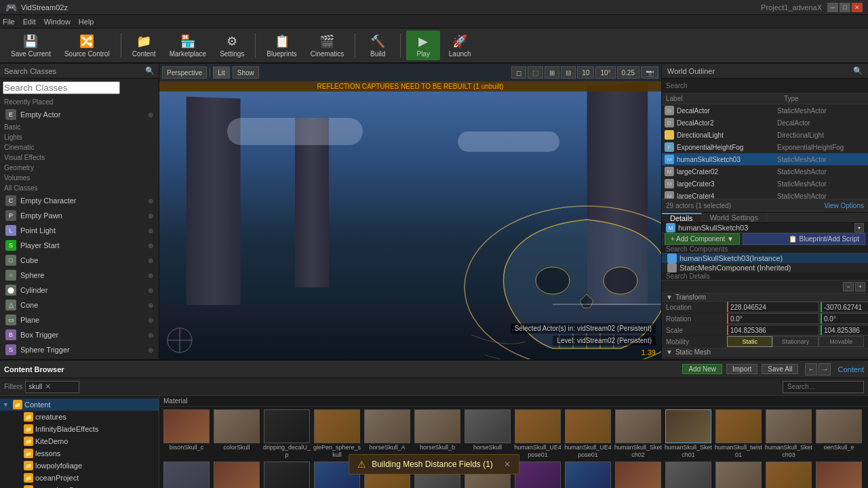  I want to click on list-item: ironSkull_b, so click(186, 474).